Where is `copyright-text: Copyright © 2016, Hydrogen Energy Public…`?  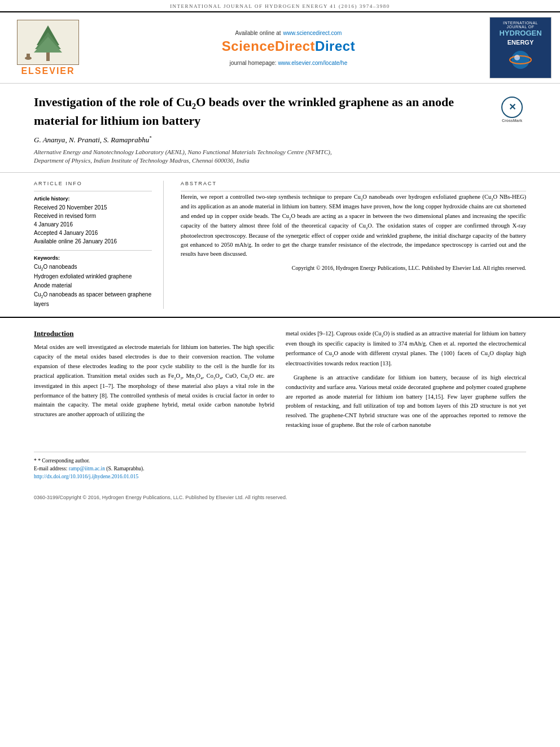
copyright-text: Copyright © 2016, Hydrogen Energy Public… is located at coordinates (353, 268).